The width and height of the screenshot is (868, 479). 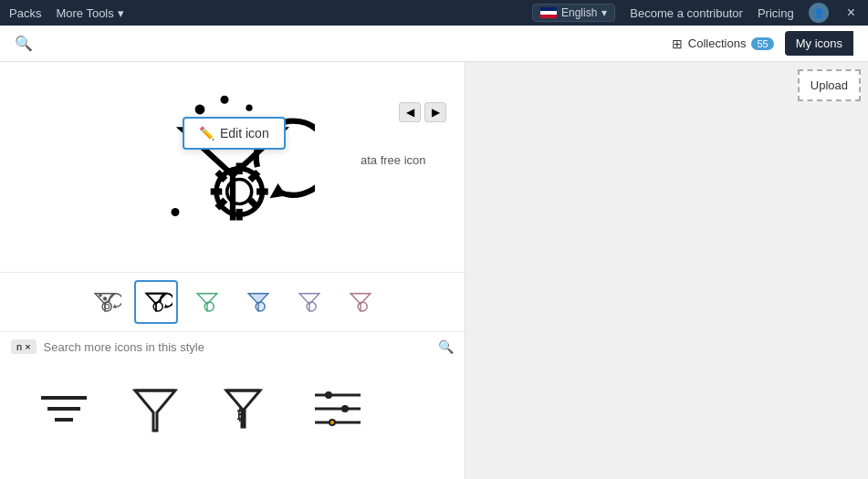 I want to click on grid-icon-item-3: ₿, so click(x=246, y=409).